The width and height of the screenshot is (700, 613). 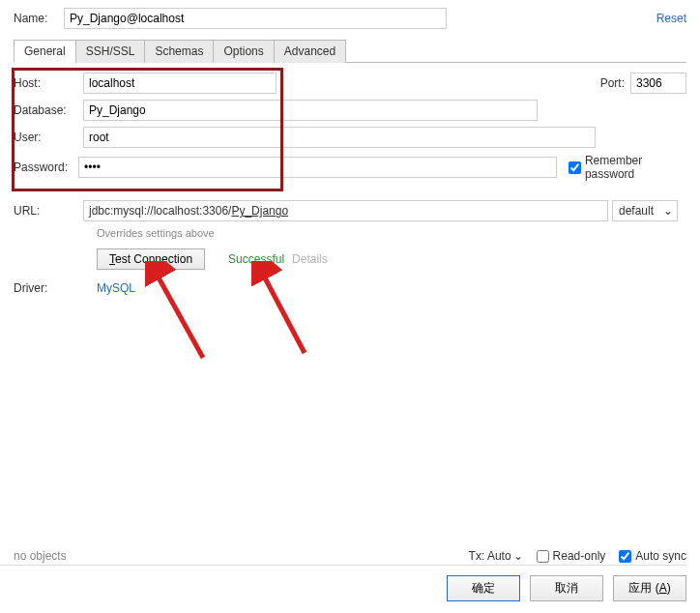 I want to click on remember-password-box, so click(x=574, y=168).